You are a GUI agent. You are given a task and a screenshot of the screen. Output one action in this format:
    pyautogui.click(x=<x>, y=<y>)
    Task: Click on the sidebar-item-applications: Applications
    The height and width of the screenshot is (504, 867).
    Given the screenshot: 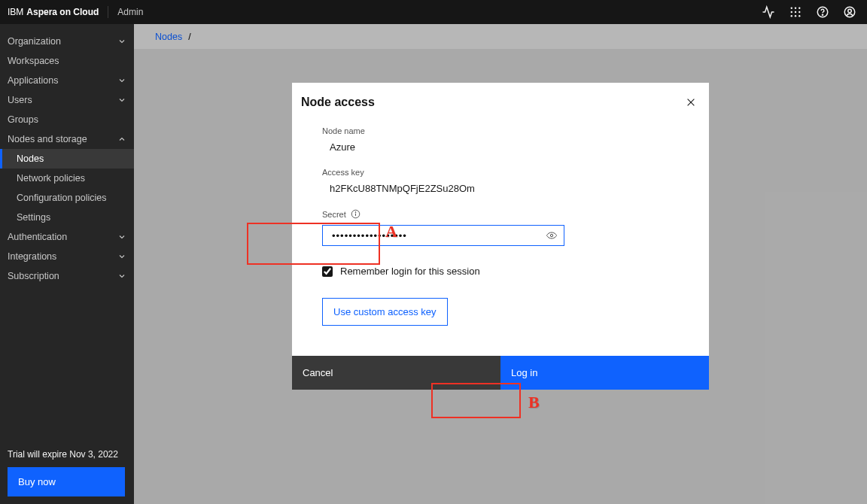 What is the action you would take?
    pyautogui.click(x=67, y=80)
    